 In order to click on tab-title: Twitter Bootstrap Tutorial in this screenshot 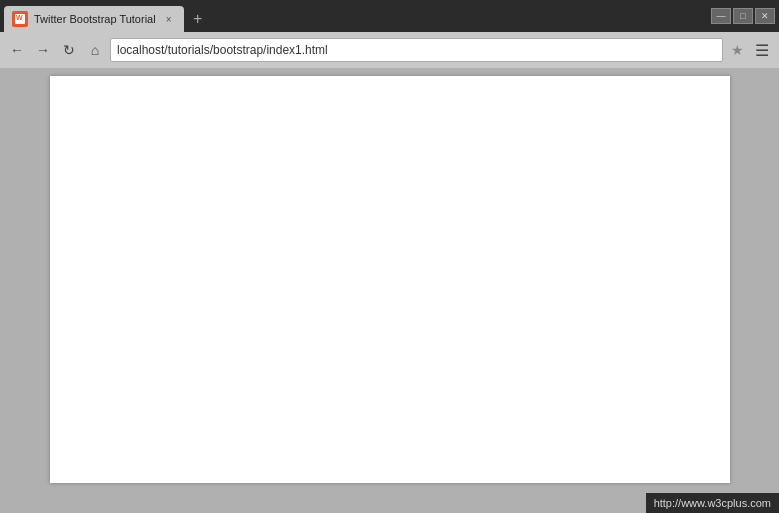, I will do `click(95, 19)`.